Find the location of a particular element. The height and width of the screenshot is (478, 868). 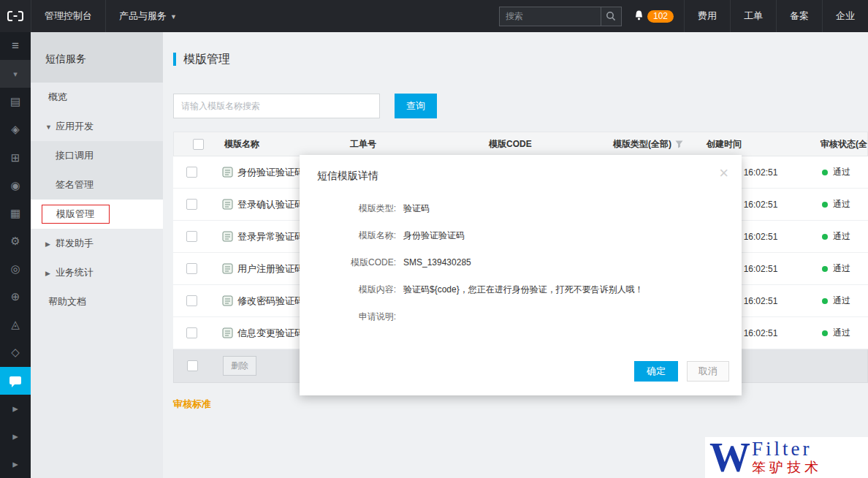

icp-filing-label: 备案 is located at coordinates (799, 16).